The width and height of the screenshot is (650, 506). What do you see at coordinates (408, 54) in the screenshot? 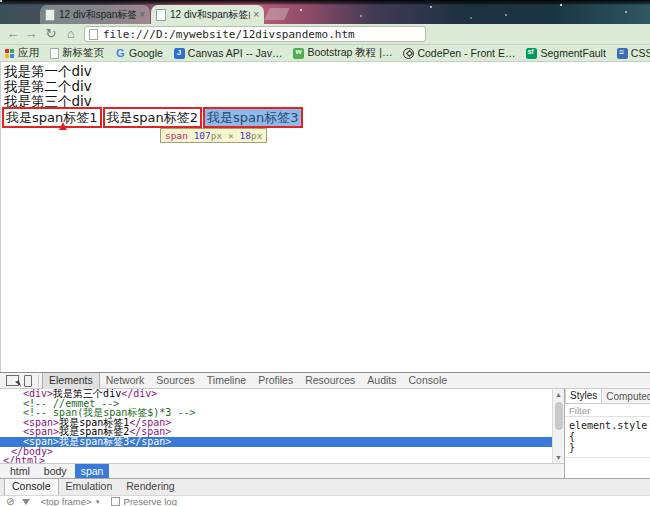
I see `codepen-icon` at bounding box center [408, 54].